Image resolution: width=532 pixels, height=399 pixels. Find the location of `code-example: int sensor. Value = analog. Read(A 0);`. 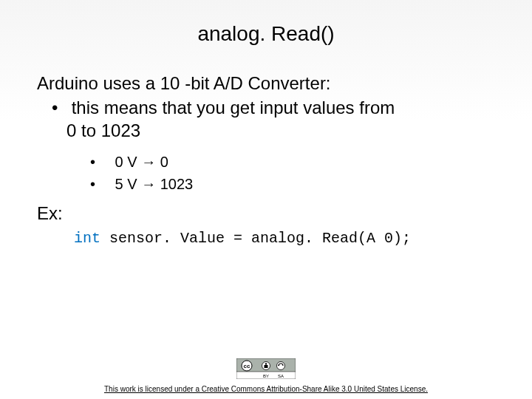

code-example: int sensor. Value = analog. Read(A 0); is located at coordinates (284, 238).